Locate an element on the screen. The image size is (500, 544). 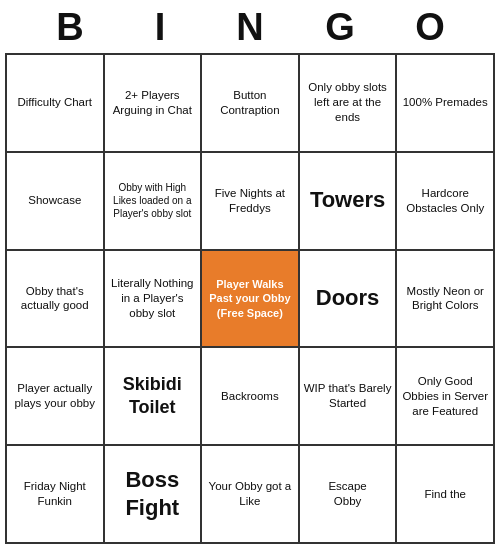
cell-r0-c0: Difficulty Chart is located at coordinates (55, 103).